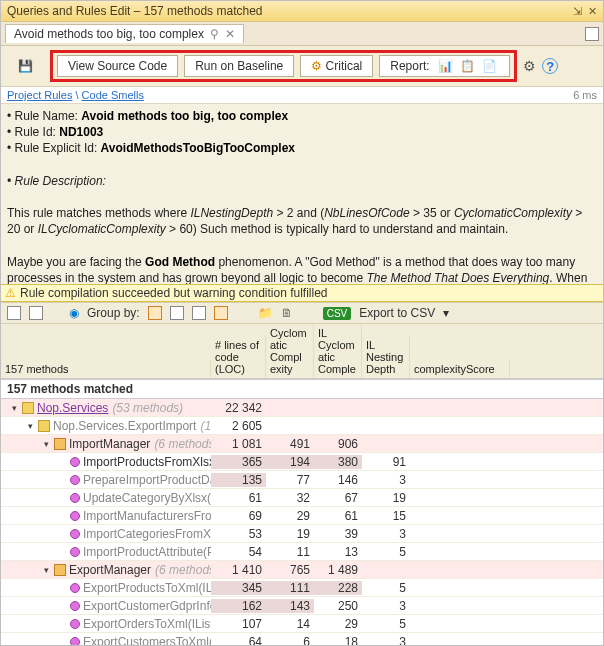  I want to click on table-row: ExportCustomerGdprInfoToXl1621432503, so click(302, 606).